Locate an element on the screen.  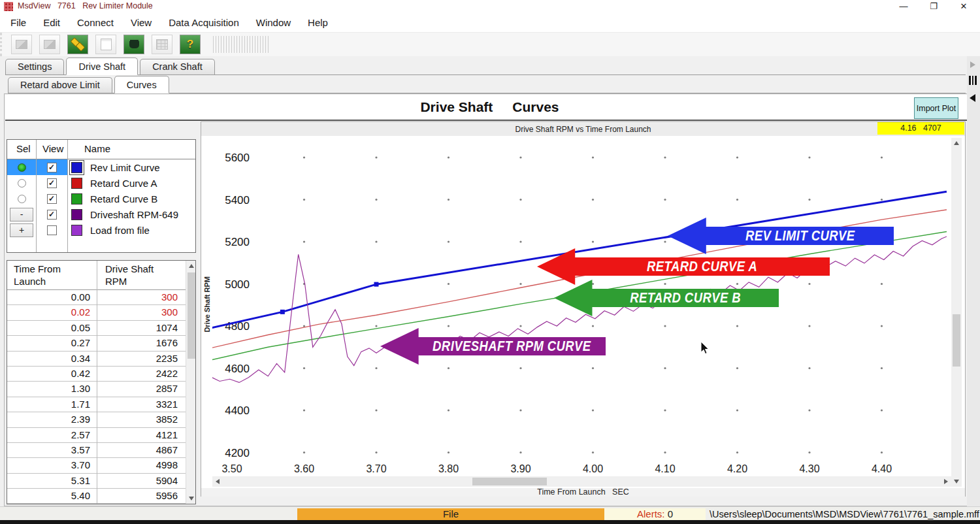
tab-crank-shaft: Crank Shaft is located at coordinates (178, 67).